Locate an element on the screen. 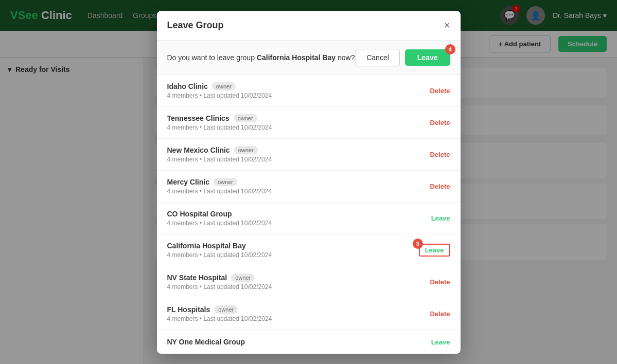 The width and height of the screenshot is (617, 364). confirm-bar: Do you want to leave group California Ho… is located at coordinates (309, 58).